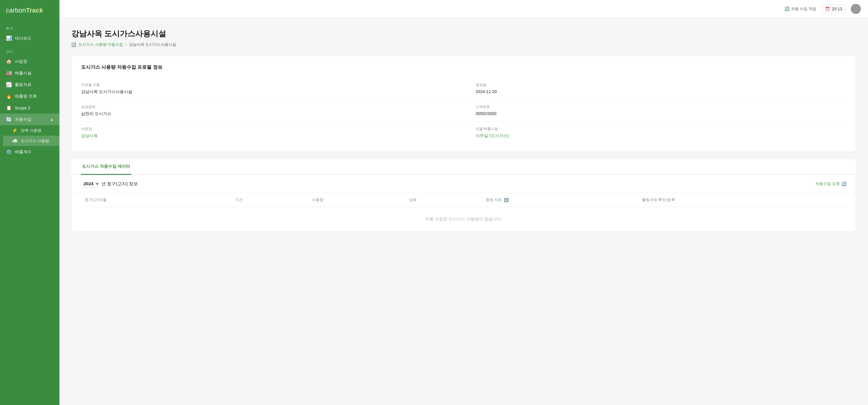 This screenshot has height=405, width=868. I want to click on field-value-created: 2024-11-20, so click(661, 92).